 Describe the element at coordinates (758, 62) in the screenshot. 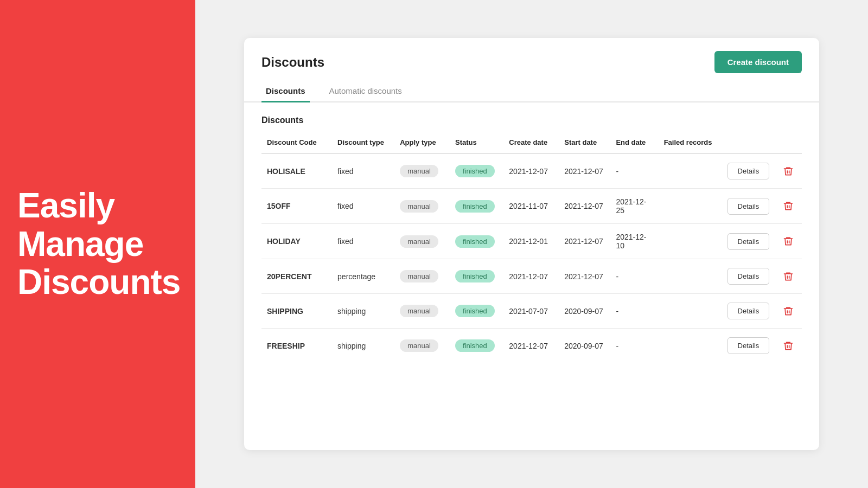

I see `create-discount-button: Create discount` at that location.